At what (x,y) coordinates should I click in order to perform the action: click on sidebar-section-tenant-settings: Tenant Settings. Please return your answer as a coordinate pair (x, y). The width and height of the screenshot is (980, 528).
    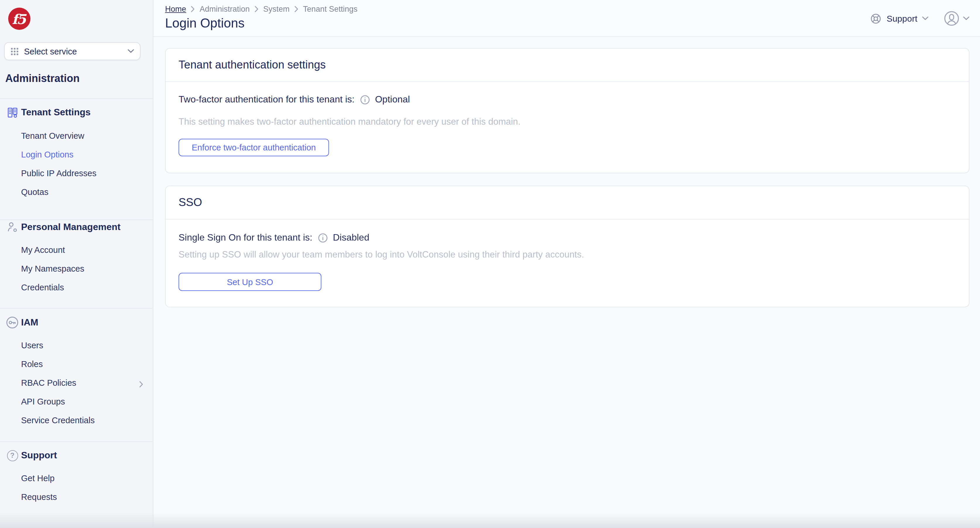
    Looking at the image, I should click on (76, 112).